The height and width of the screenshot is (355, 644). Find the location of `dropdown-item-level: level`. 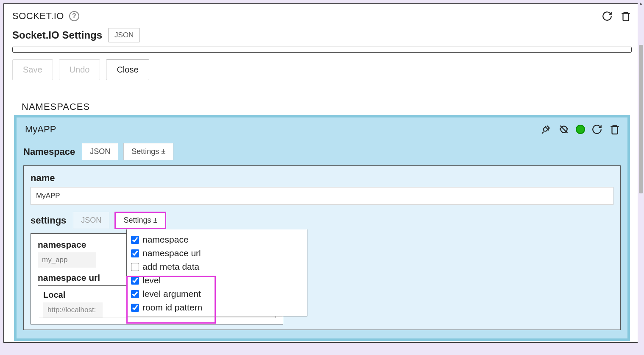

dropdown-item-level: level is located at coordinates (217, 280).